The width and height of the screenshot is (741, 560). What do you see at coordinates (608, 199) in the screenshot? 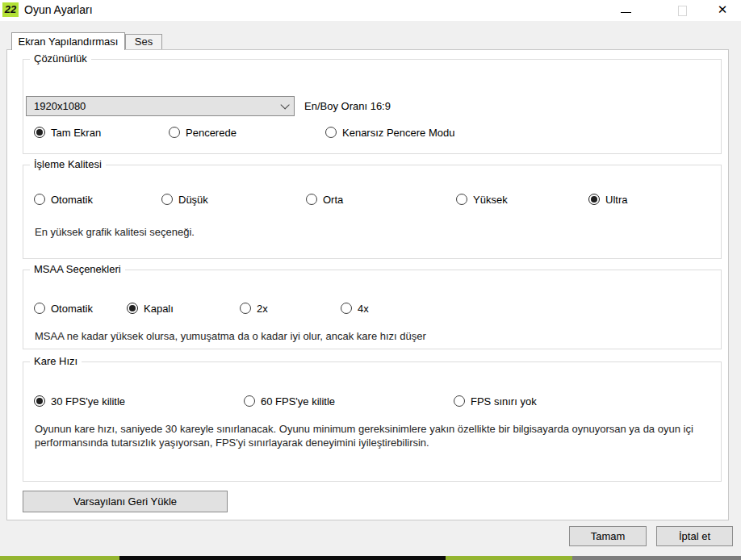
I see `radio-quality-ultra: Ultra` at bounding box center [608, 199].